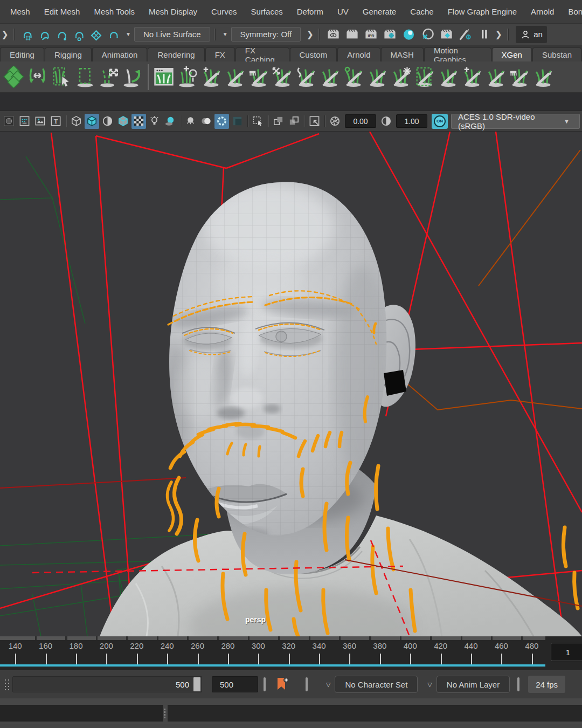 This screenshot has height=728, width=582. Describe the element at coordinates (546, 684) in the screenshot. I see `fps-button: 24 fps` at that location.